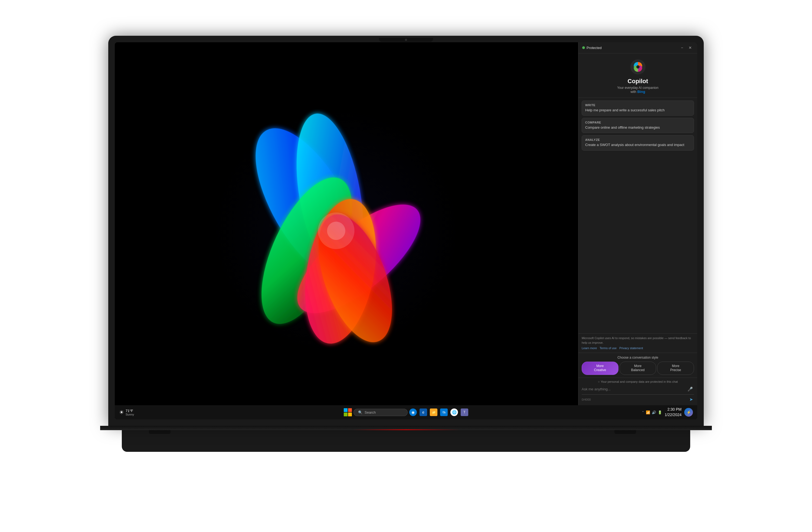 The width and height of the screenshot is (812, 532). What do you see at coordinates (638, 110) in the screenshot?
I see `suggestion-text-write: Help me prepare and write a successful s…` at bounding box center [638, 110].